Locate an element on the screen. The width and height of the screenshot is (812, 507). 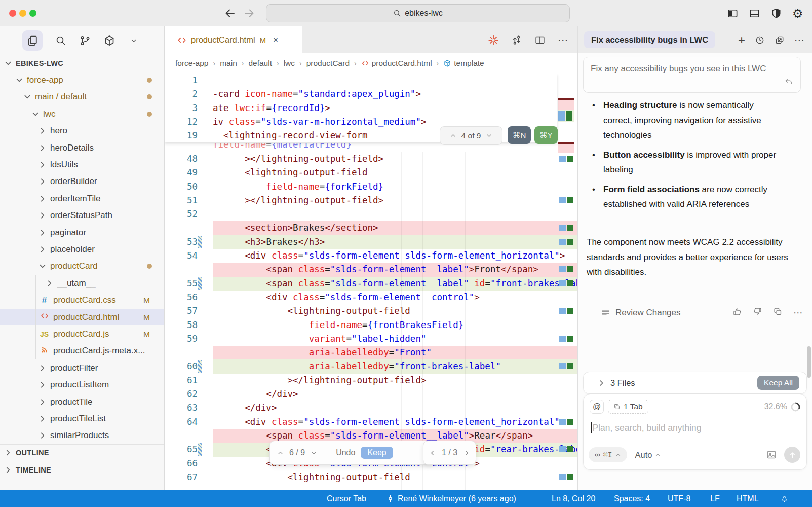
activity-extensions-icon is located at coordinates (109, 41).